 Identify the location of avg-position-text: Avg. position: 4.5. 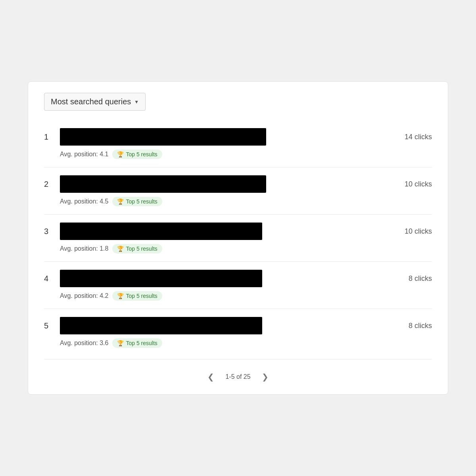
(84, 202).